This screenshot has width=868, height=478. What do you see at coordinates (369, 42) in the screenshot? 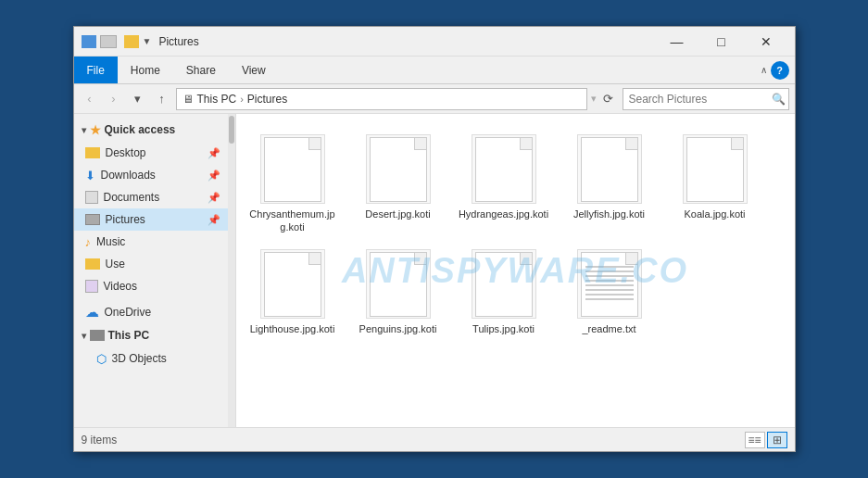
I see `title-bar-left: ▼ Pictures` at bounding box center [369, 42].